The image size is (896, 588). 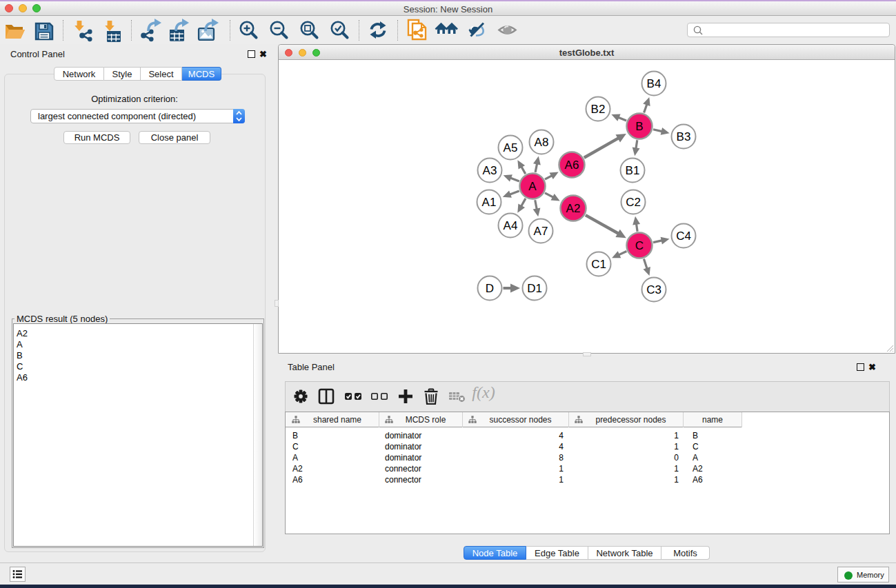 What do you see at coordinates (573, 165) in the screenshot?
I see `svg-text: A6` at bounding box center [573, 165].